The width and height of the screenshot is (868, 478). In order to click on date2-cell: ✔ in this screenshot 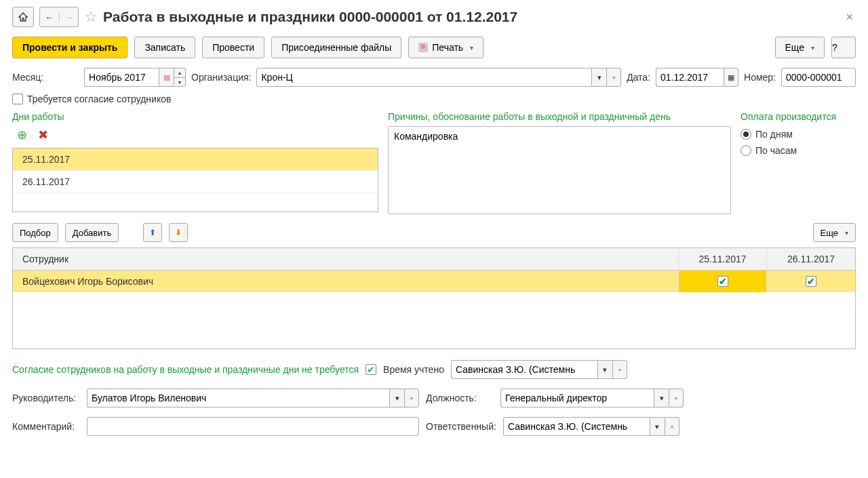, I will do `click(811, 281)`.